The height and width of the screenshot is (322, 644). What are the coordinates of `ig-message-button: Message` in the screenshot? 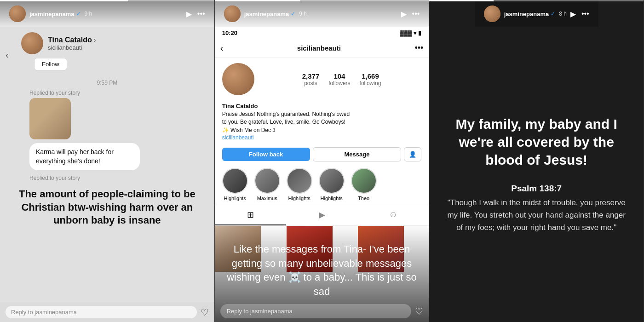 It's located at (357, 155).